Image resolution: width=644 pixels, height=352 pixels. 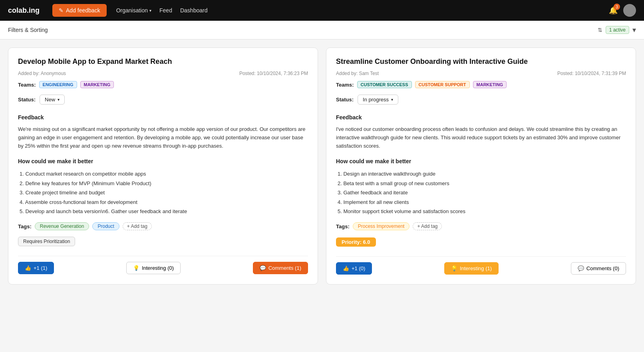 What do you see at coordinates (58, 100) in the screenshot?
I see `status-chevron-icon: ▾` at bounding box center [58, 100].